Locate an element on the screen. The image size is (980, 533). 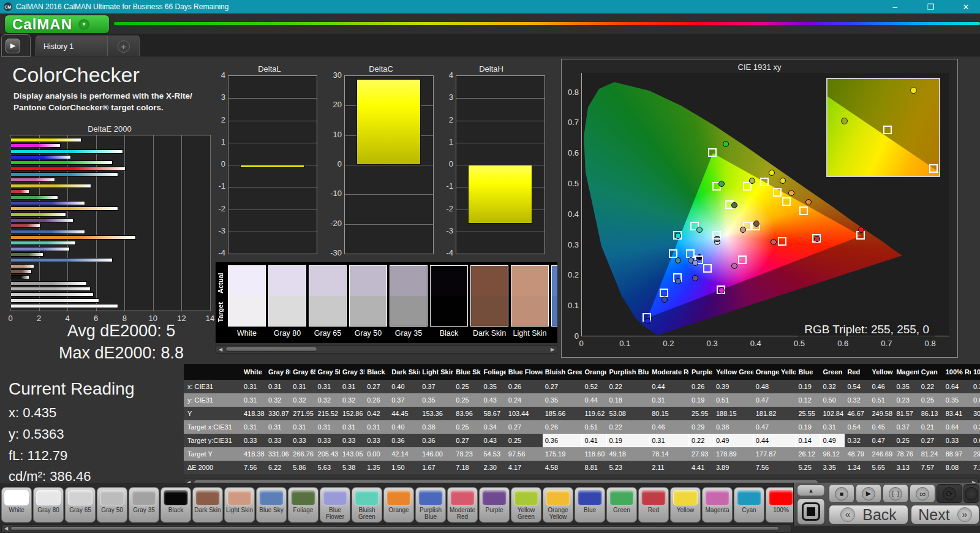
table-cell: 7.56 is located at coordinates (254, 467).